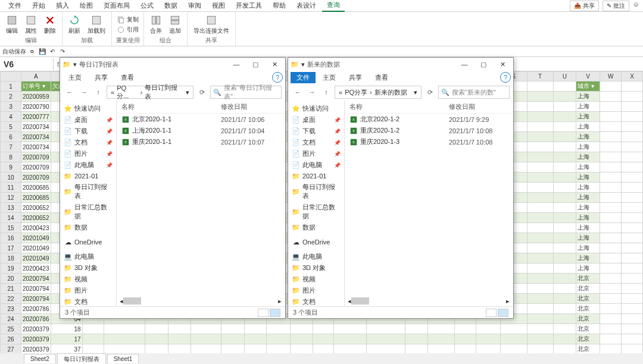 Image resolution: width=643 pixels, height=364 pixels. I want to click on append-button: 追加, so click(175, 25).